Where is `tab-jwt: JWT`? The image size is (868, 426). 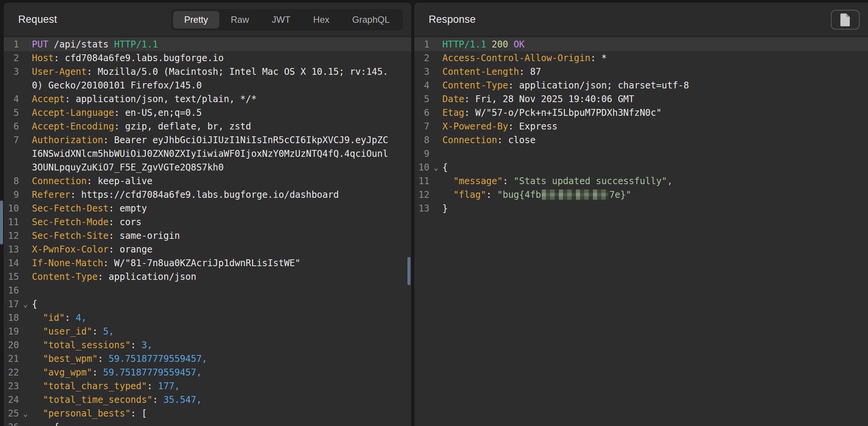 tab-jwt: JWT is located at coordinates (281, 20).